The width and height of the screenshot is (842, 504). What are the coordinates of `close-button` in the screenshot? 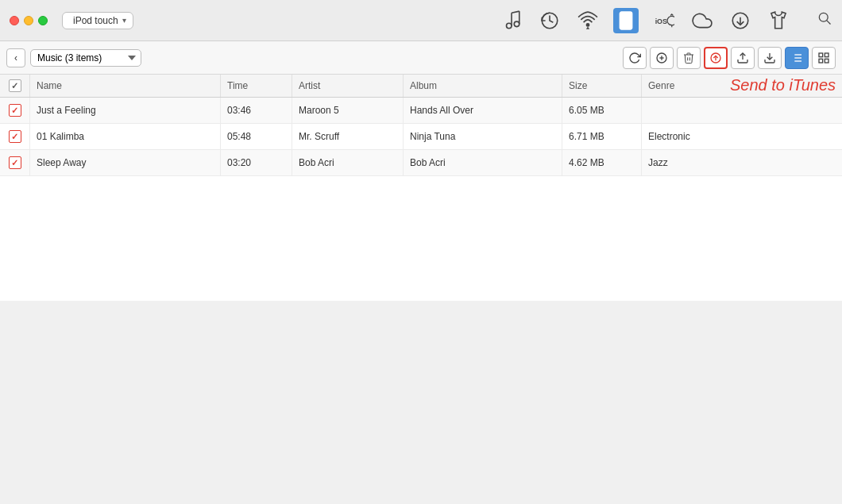 It's located at (14, 21).